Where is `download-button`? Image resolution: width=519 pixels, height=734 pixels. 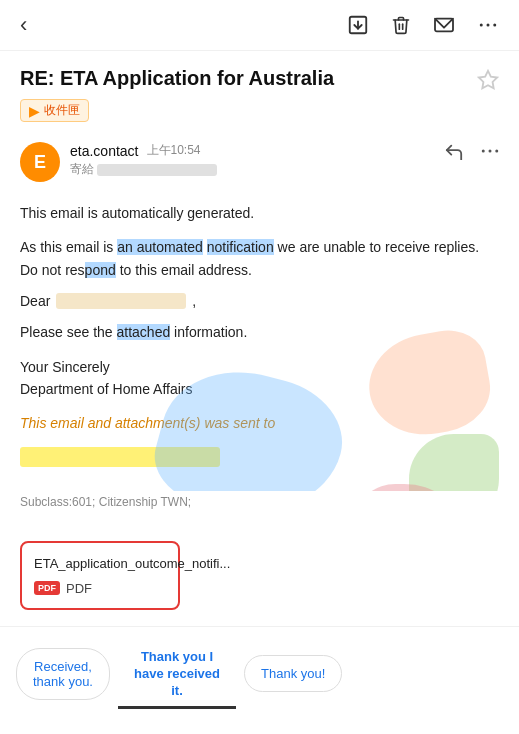
download-button is located at coordinates (358, 25).